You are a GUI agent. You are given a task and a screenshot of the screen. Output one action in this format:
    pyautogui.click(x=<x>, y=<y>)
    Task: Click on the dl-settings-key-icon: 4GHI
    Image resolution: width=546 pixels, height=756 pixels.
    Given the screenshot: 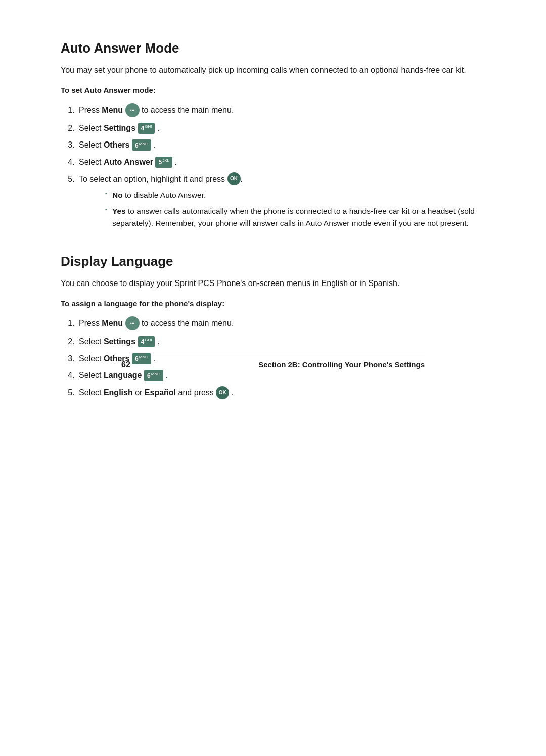 What is the action you would take?
    pyautogui.click(x=147, y=342)
    